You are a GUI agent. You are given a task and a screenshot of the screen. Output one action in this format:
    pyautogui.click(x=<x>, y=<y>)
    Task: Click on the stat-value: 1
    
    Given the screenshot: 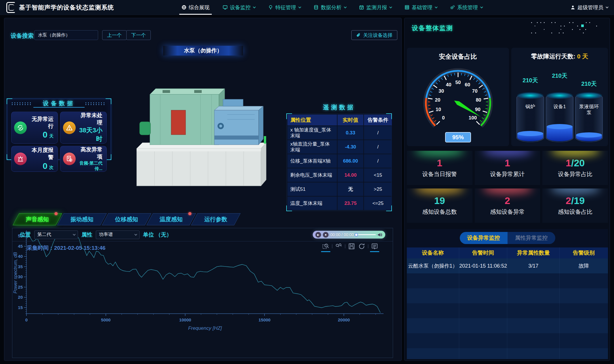 What is the action you would take?
    pyautogui.click(x=508, y=163)
    